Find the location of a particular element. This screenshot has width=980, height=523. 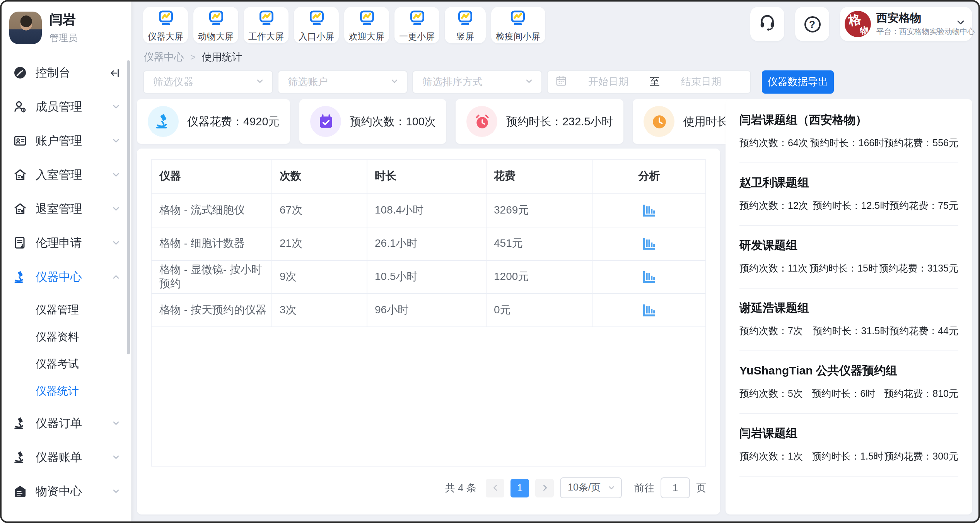

warehouse-icon is located at coordinates (20, 491).